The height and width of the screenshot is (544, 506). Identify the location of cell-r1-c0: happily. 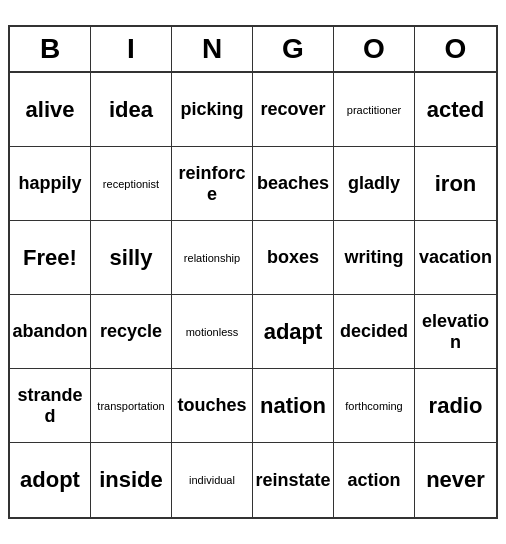
(50, 184).